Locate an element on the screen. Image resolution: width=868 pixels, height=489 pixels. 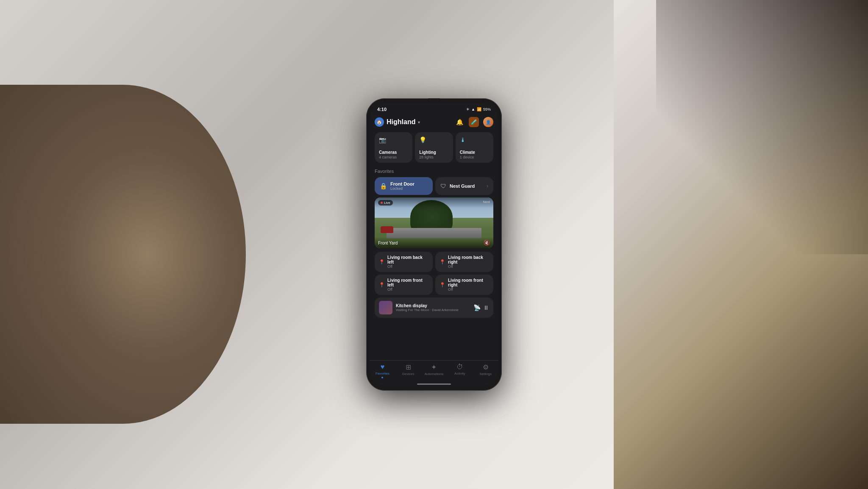
favorites-section-label: Favorites is located at coordinates (434, 171).